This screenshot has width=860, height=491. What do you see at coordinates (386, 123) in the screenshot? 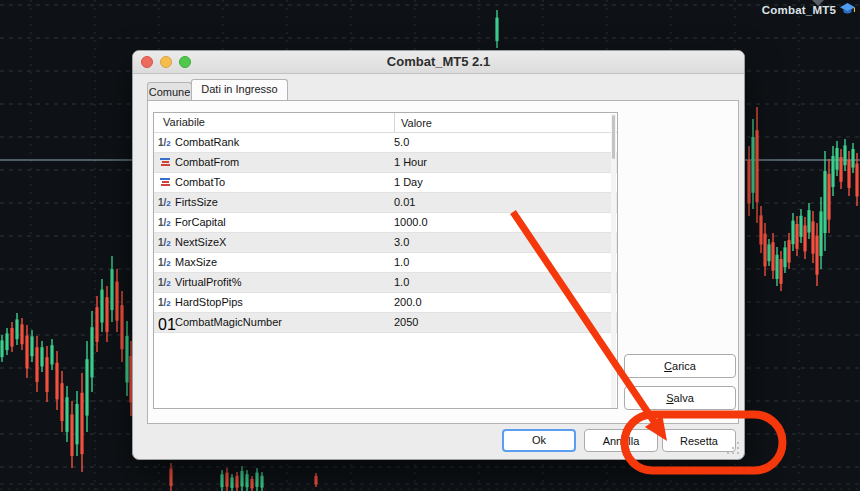
I see `param-table-header: Variabile Valore` at bounding box center [386, 123].